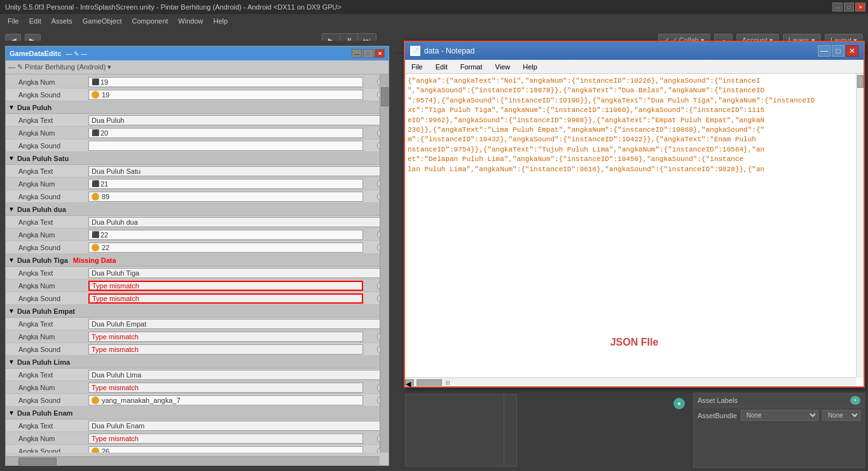 The width and height of the screenshot is (868, 471). I want to click on table-row: Angka Text Dua Puluh Enam, so click(197, 426).